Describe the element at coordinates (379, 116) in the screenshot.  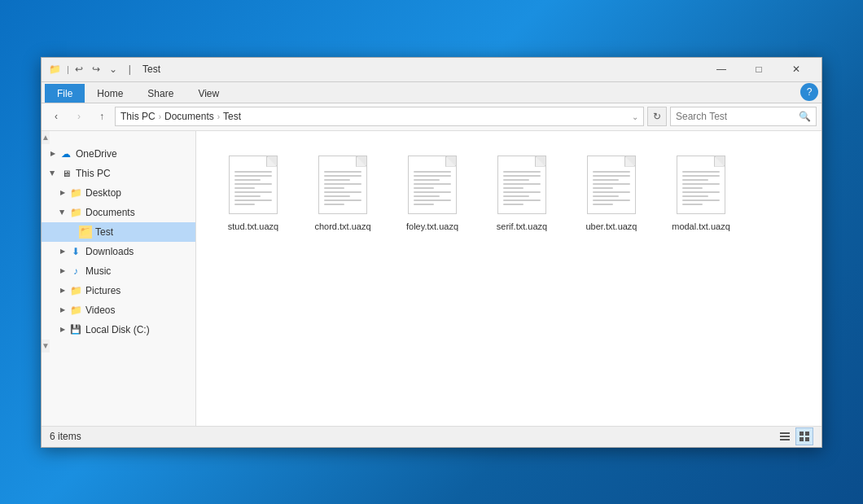
I see `address-bar: This PC › Documents › Test ⌄` at that location.